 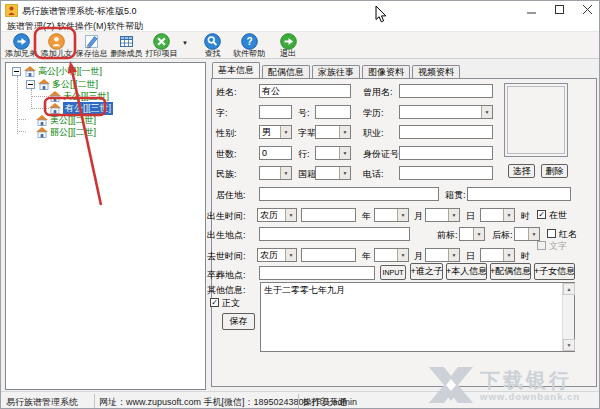 I want to click on main-text-checkbox: ✓, so click(x=214, y=302).